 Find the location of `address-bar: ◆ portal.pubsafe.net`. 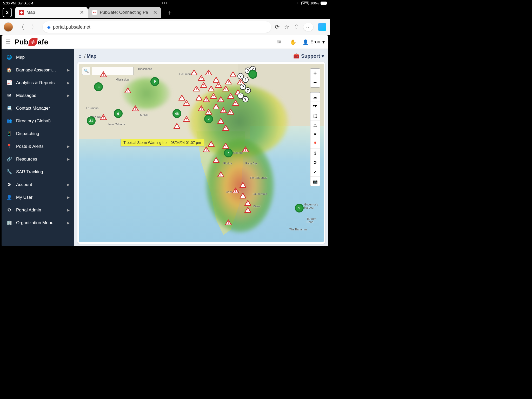

address-bar: ◆ portal.pubsafe.net is located at coordinates (157, 27).